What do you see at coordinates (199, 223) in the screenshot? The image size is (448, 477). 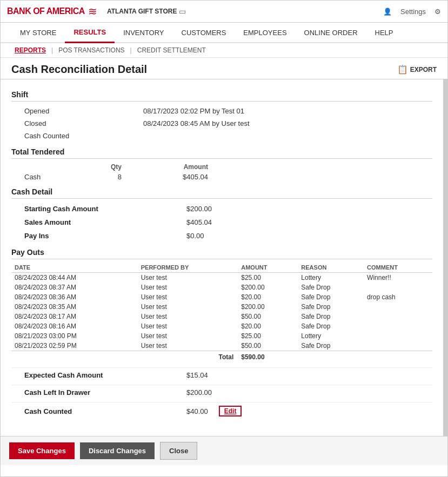 I see `sales-amount-value: $405.04` at bounding box center [199, 223].